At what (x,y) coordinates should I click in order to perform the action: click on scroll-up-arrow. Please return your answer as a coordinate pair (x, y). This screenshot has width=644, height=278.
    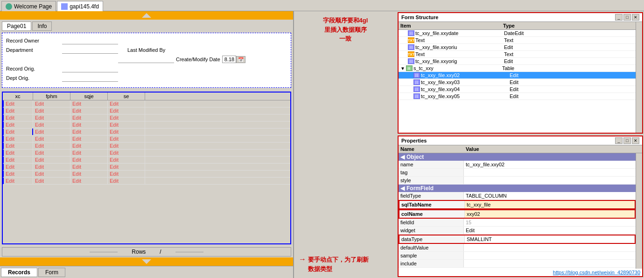
    Looking at the image, I should click on (147, 15).